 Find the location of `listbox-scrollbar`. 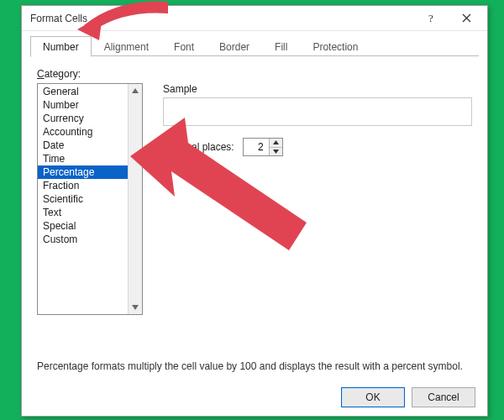

listbox-scrollbar is located at coordinates (134, 199).